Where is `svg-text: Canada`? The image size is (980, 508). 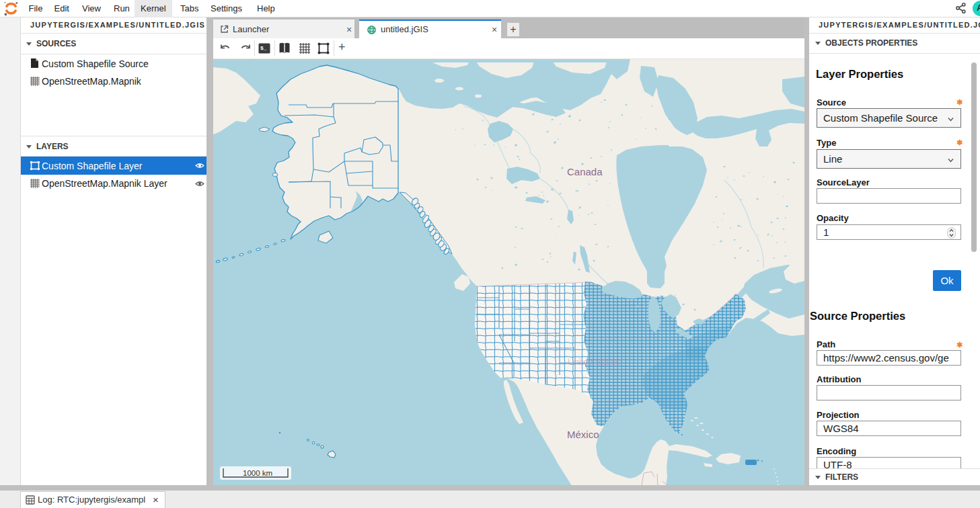 svg-text: Canada is located at coordinates (585, 172).